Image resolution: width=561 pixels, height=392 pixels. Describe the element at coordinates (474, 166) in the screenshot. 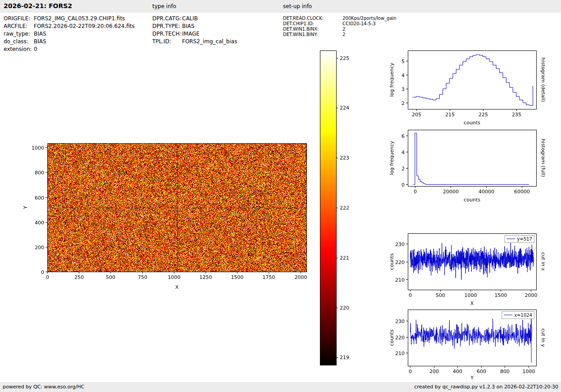

I see `histogram-full-plot` at that location.